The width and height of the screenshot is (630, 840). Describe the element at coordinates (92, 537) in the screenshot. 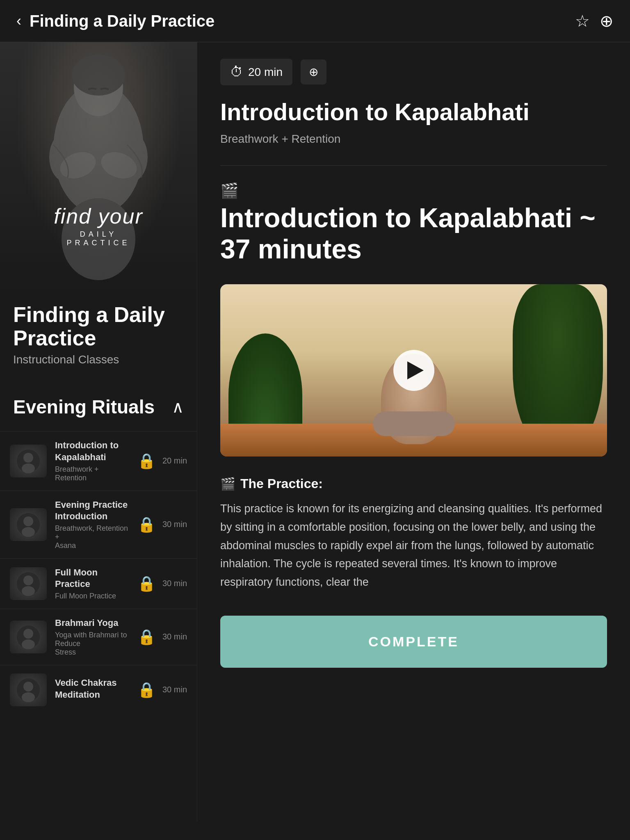

I see `lesson-category: Breathwork, Retention +Asana` at that location.